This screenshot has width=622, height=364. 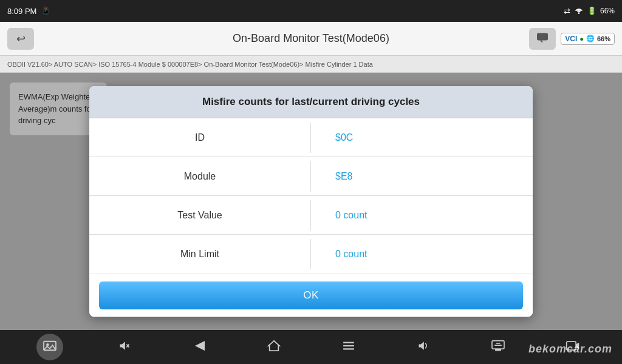 What do you see at coordinates (200, 254) in the screenshot?
I see `row-label-min-limit: Min Limit` at bounding box center [200, 254].